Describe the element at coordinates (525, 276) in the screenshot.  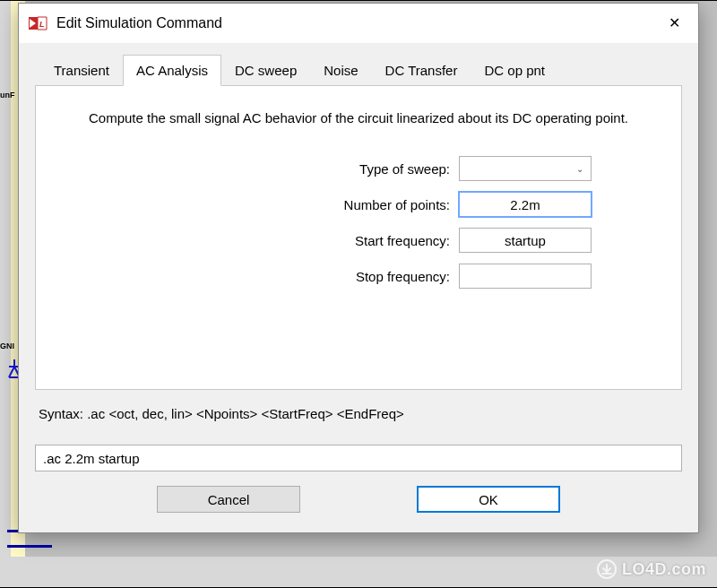
I see `stop-frequency-input` at that location.